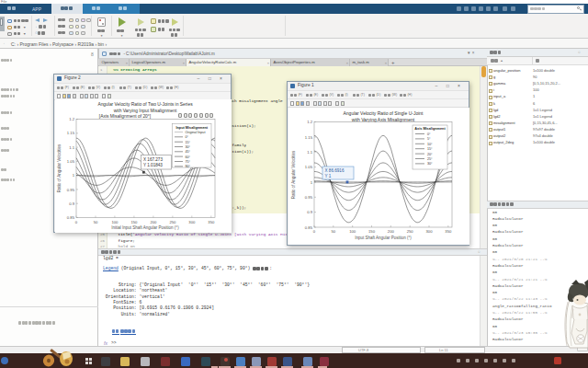  I want to click on svg-text: X 167.273, so click(153, 160).